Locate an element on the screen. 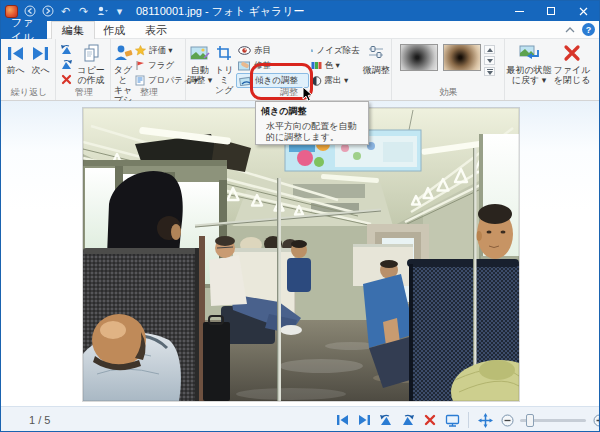  ribbon-group-effects: 効果 is located at coordinates (449, 70).